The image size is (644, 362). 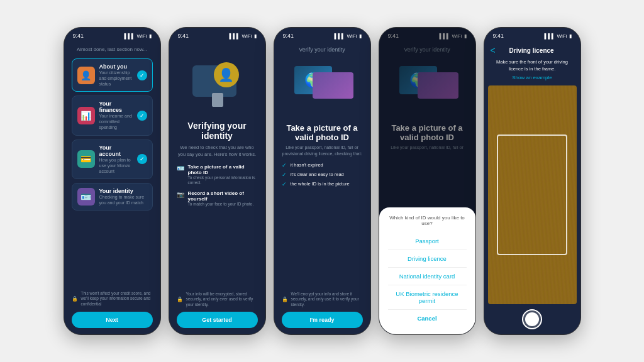 I want to click on account-text: Your account How you plan to use your Mo…, so click(x=116, y=160).